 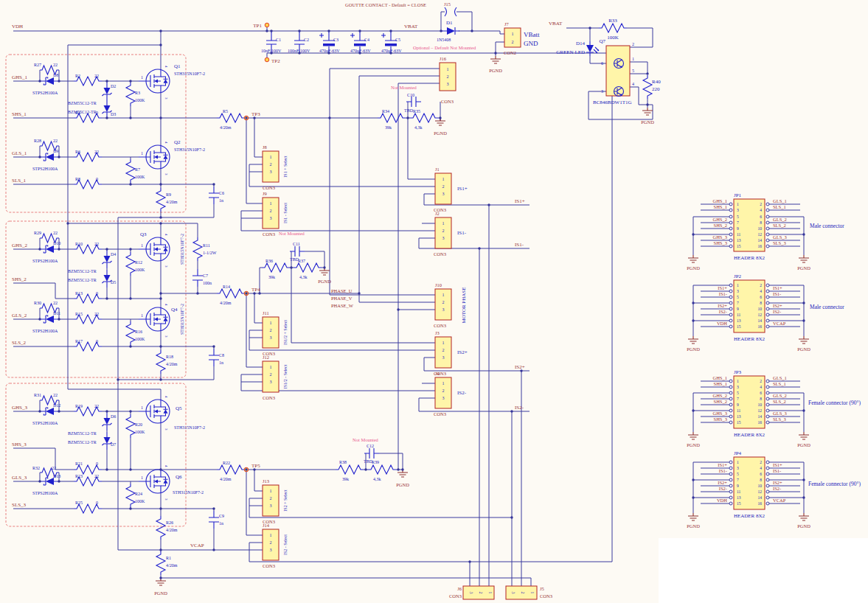 What do you see at coordinates (443, 393) in the screenshot?
I see `connector-j4: 1 2 3` at bounding box center [443, 393].